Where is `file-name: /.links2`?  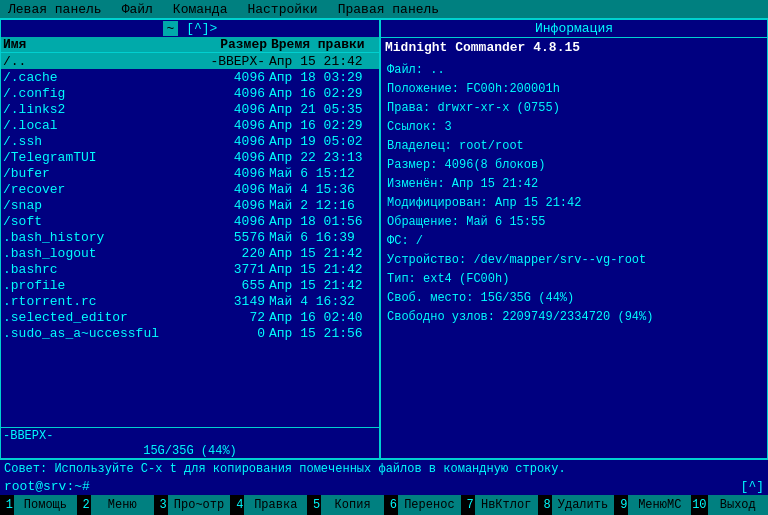 file-name: /.links2 is located at coordinates (100, 110).